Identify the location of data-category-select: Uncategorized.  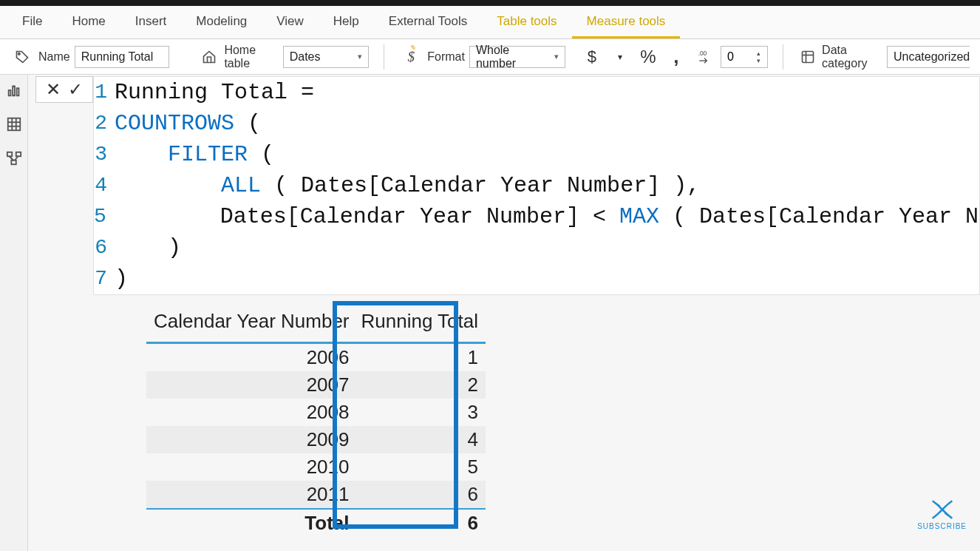
(928, 57).